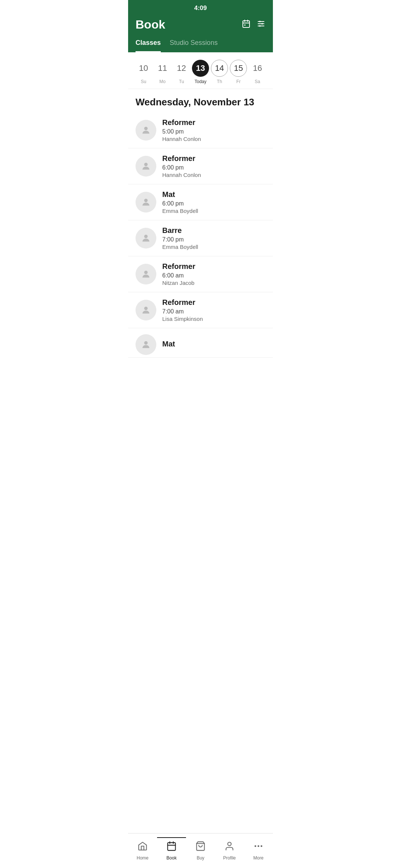 Image resolution: width=401 pixels, height=868 pixels. I want to click on class-instructor: Nitzan Jacob, so click(214, 283).